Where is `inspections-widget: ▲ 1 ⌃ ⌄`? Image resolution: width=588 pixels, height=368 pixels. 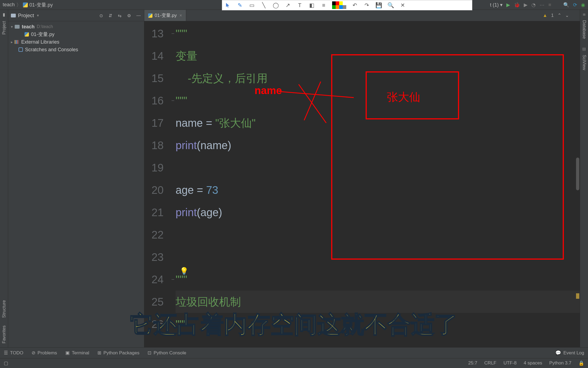
inspections-widget: ▲ 1 ⌃ ⌄ is located at coordinates (556, 15).